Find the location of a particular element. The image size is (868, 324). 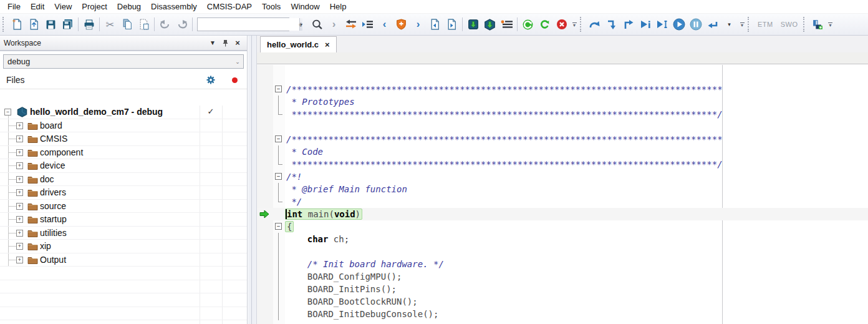

menu-cmsis-dap: CMSIS-DAP is located at coordinates (229, 6).